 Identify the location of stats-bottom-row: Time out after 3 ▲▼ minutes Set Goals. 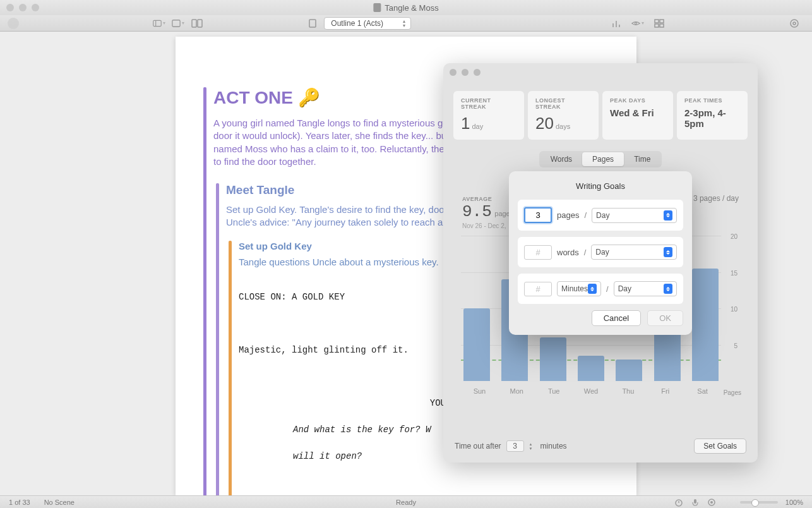
(600, 447).